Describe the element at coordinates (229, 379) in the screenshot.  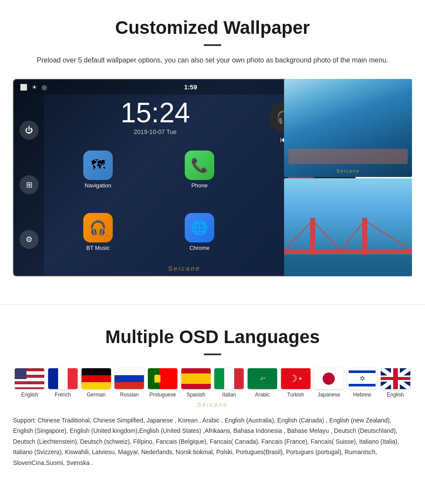
I see `flag-italy` at that location.